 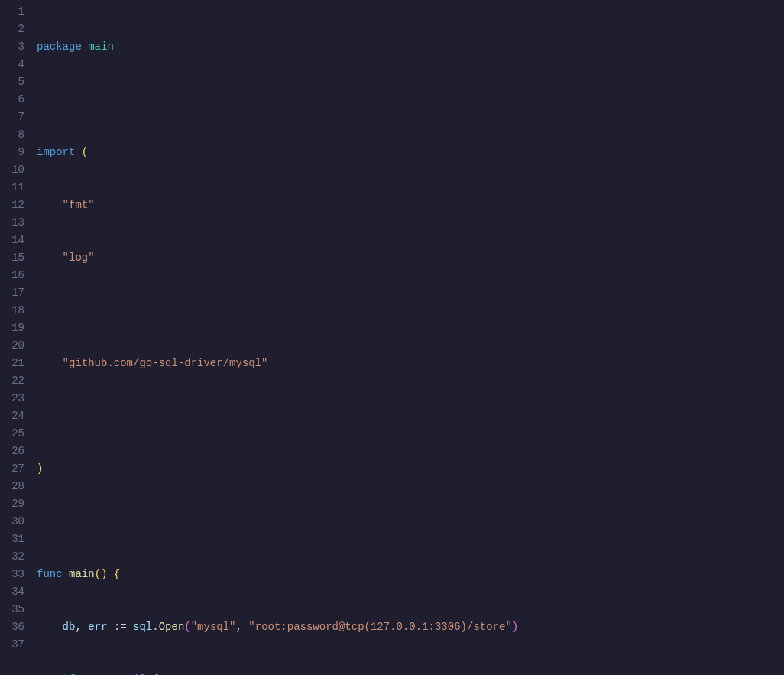 What do you see at coordinates (12, 329) in the screenshot?
I see `line-number: 19` at bounding box center [12, 329].